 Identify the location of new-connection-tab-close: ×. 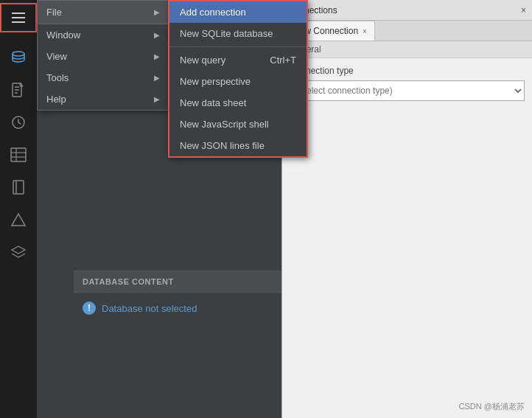
(365, 31).